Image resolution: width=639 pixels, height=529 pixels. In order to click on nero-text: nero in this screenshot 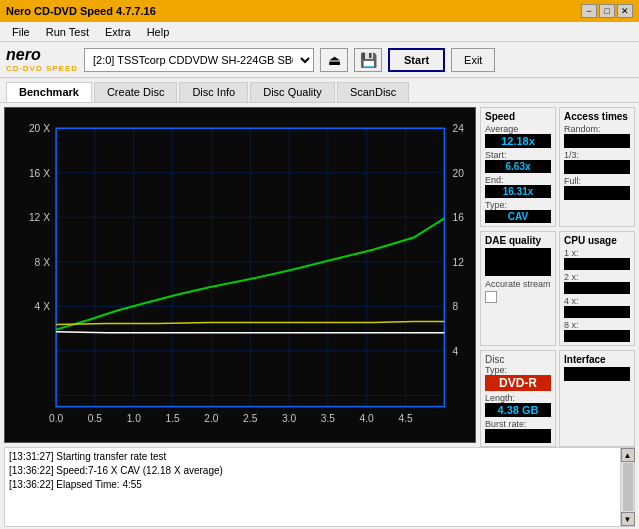, I will do `click(24, 55)`.